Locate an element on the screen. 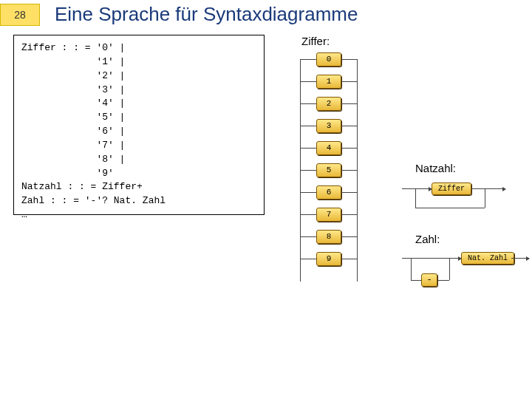 Image resolution: width=532 pixels, height=399 pixels. slide-number: 28 is located at coordinates (20, 15).